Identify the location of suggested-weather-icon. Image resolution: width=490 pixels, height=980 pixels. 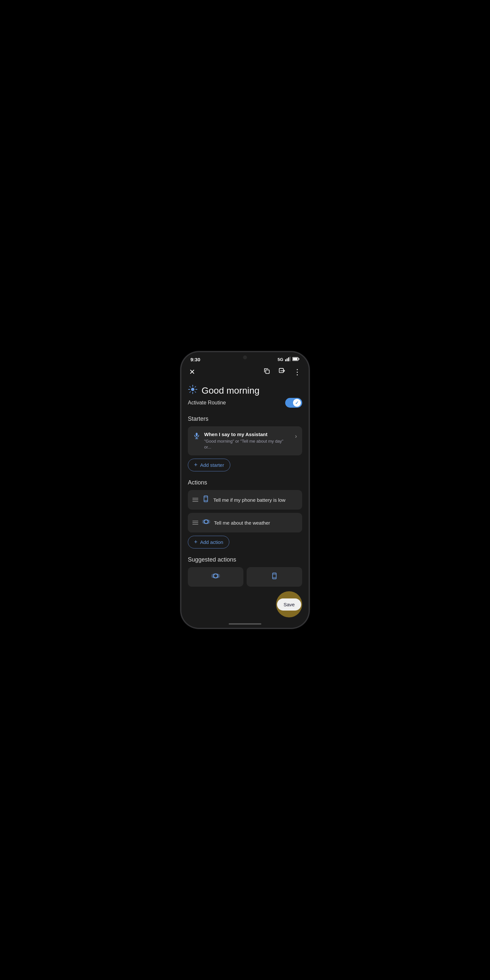
(216, 577).